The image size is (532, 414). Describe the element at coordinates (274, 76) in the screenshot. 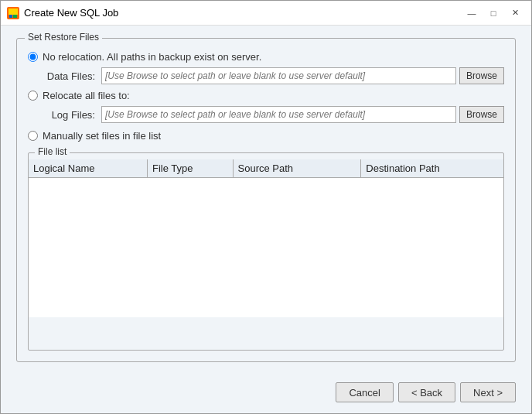

I see `data-files-row: Data Files: Browse` at that location.